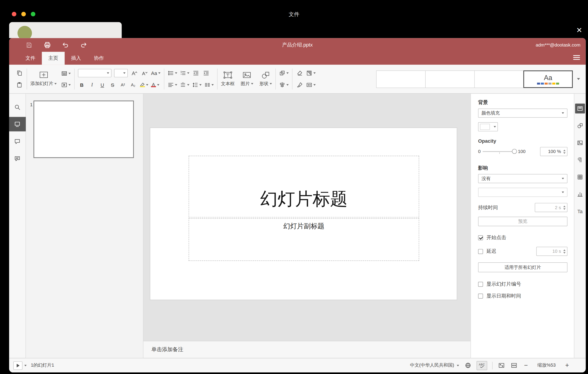 The image size is (588, 374). I want to click on hamburger-menu-icon, so click(577, 57).